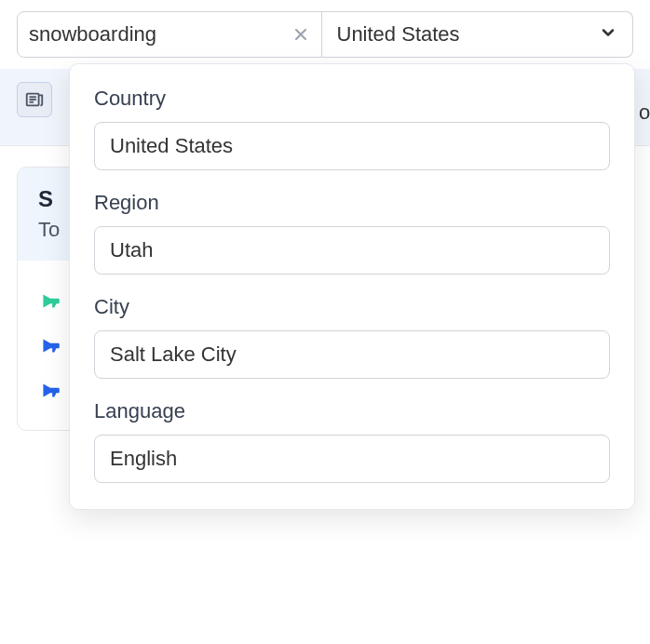 Image resolution: width=650 pixels, height=644 pixels. What do you see at coordinates (160, 34) in the screenshot?
I see `search-input` at bounding box center [160, 34].